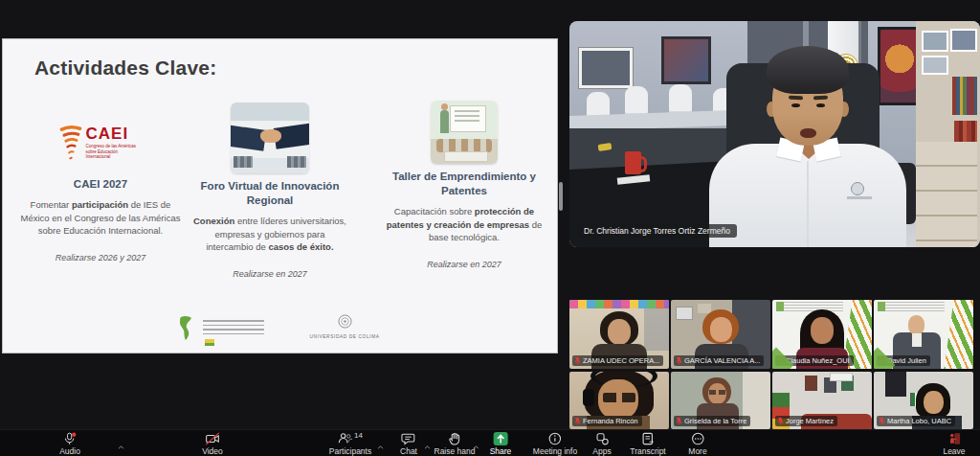  What do you see at coordinates (684, 313) in the screenshot?
I see `wall-frame` at bounding box center [684, 313].